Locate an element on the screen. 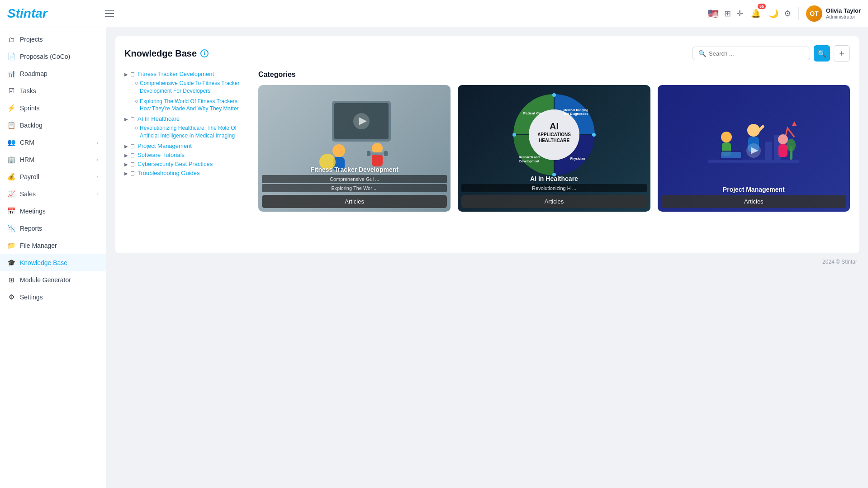 Image resolution: width=868 pixels, height=488 pixels. sidebar-item-hrm: 🏢 HRM › is located at coordinates (53, 160).